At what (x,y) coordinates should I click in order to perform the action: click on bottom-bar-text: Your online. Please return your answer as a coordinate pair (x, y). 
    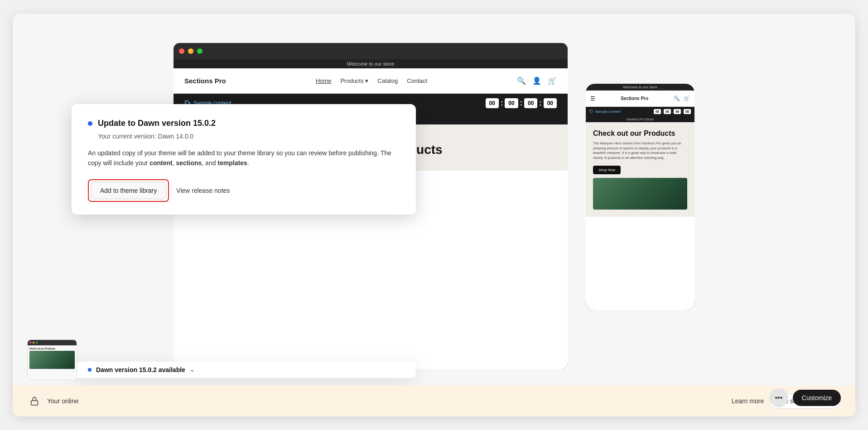
    Looking at the image, I should click on (63, 401).